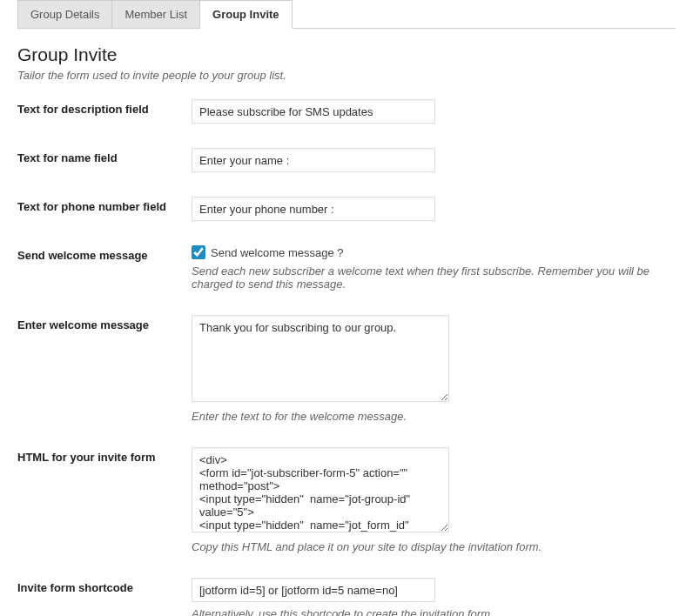  I want to click on input-description-text, so click(313, 111).